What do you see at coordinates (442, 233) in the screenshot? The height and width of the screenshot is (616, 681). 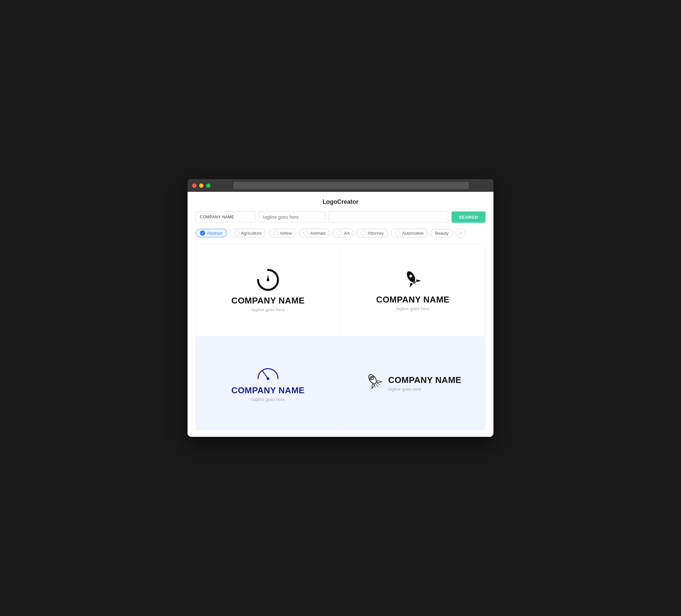 I see `filter-beauty: Beauty` at bounding box center [442, 233].